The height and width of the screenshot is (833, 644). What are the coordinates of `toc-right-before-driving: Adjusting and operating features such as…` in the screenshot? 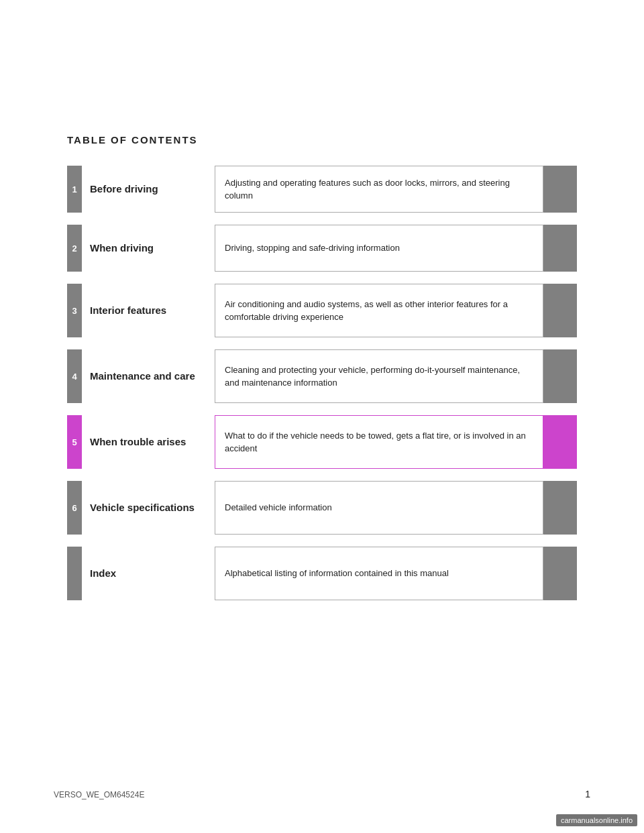 It's located at (396, 189).